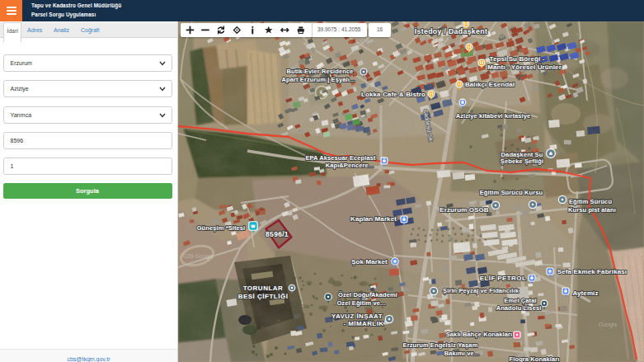 This screenshot has width=644, height=362. Describe the element at coordinates (462, 353) in the screenshot. I see `svg-text: Bakımı ve...` at that location.